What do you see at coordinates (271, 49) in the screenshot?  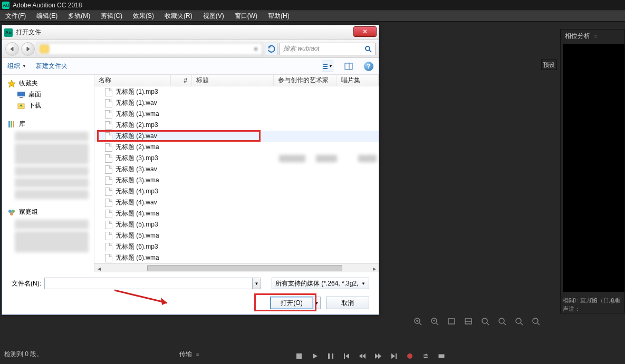 I see `refresh-button` at bounding box center [271, 49].